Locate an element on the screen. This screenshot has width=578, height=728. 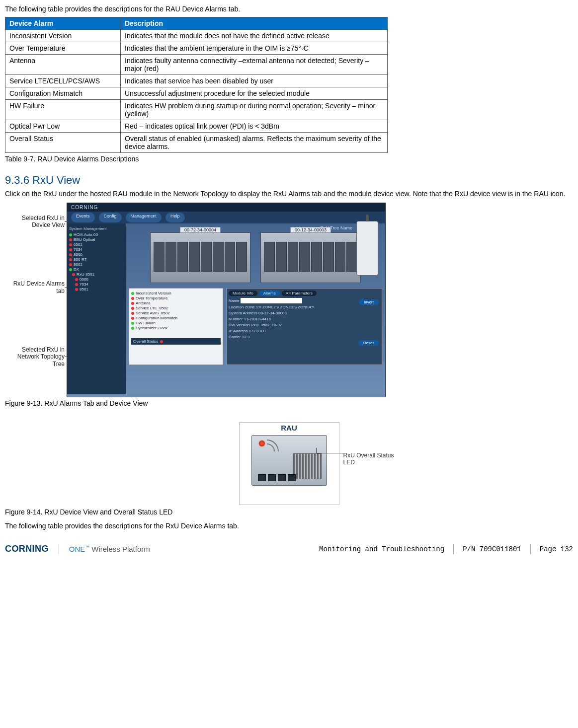
cell: Over Temperature is located at coordinates (63, 49).